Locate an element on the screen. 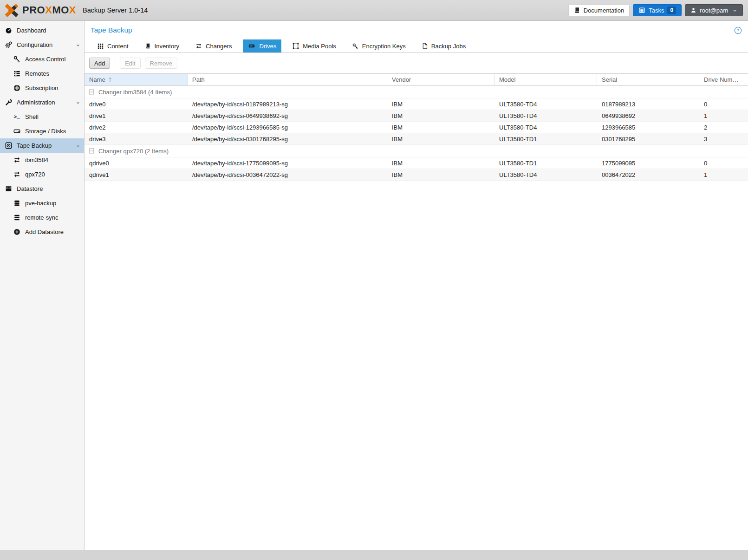 This screenshot has width=748, height=560. server-list-icon is located at coordinates (17, 73).